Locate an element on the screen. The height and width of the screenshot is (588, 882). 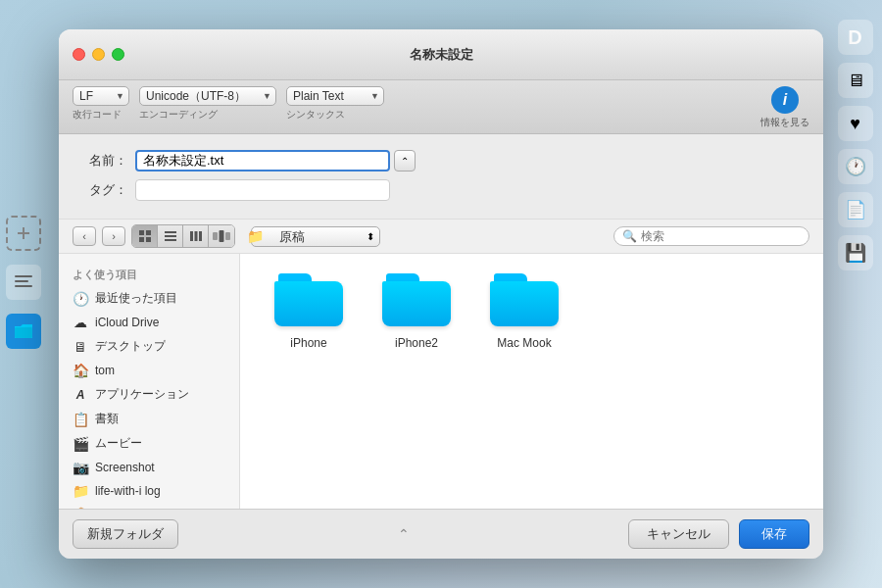
syntax-select-wrap: Plain Text HTML CSS ▼ is located at coordinates (335, 96).